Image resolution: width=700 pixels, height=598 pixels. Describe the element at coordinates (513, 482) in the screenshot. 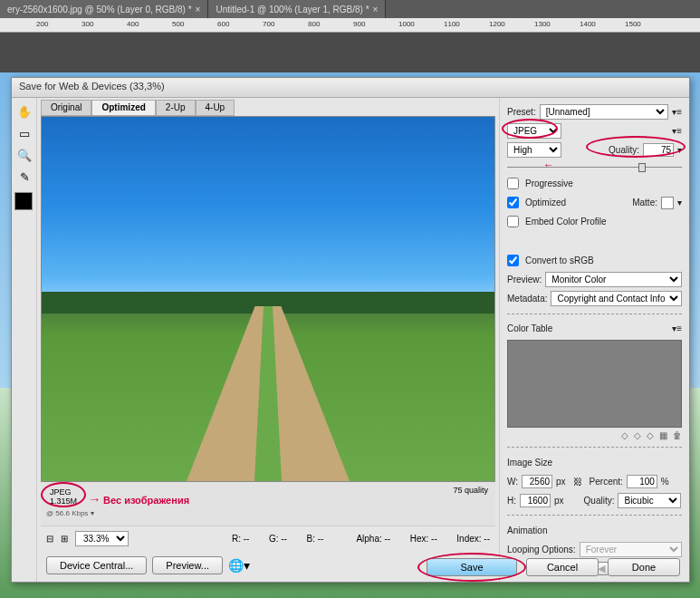

I see `w-label: W:` at that location.